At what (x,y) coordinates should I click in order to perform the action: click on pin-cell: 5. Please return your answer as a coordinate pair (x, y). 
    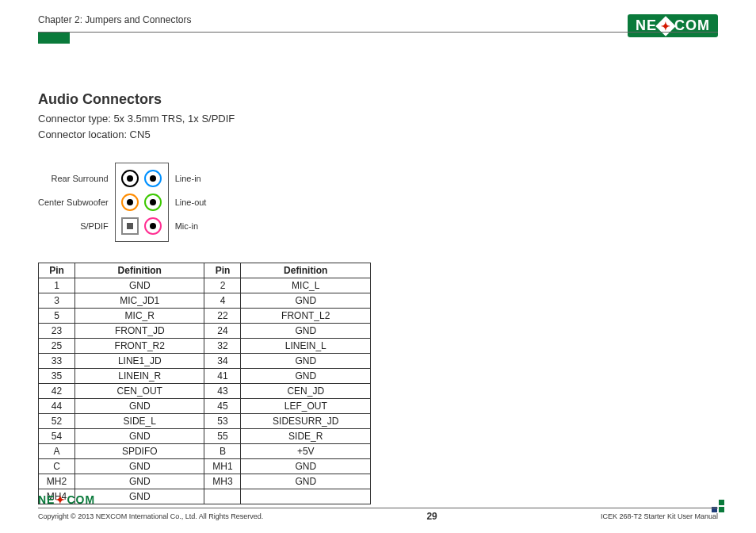
    Looking at the image, I should click on (57, 316).